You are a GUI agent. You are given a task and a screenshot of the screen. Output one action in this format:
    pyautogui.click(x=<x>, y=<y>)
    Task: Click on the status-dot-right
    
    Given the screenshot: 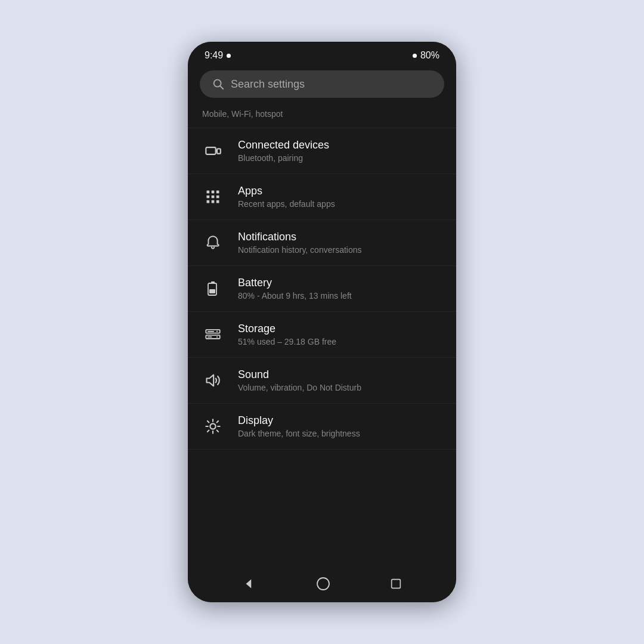 What is the action you would take?
    pyautogui.click(x=415, y=56)
    